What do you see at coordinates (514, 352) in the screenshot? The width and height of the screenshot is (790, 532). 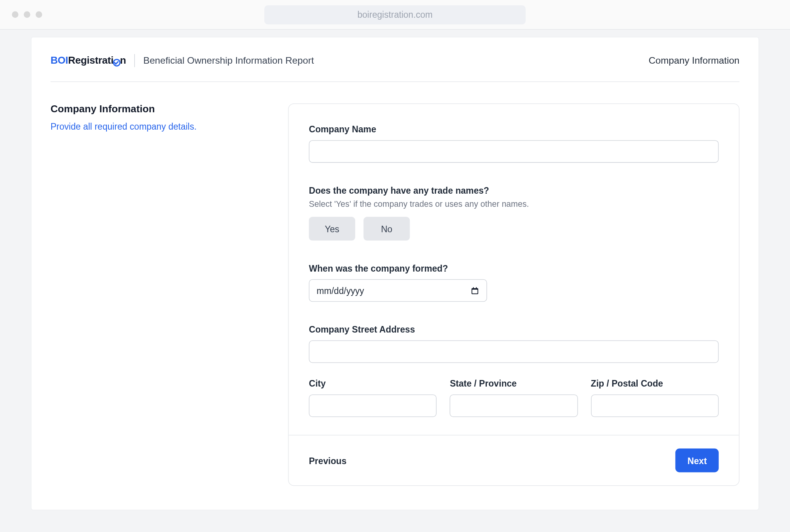 I see `street-address-input` at bounding box center [514, 352].